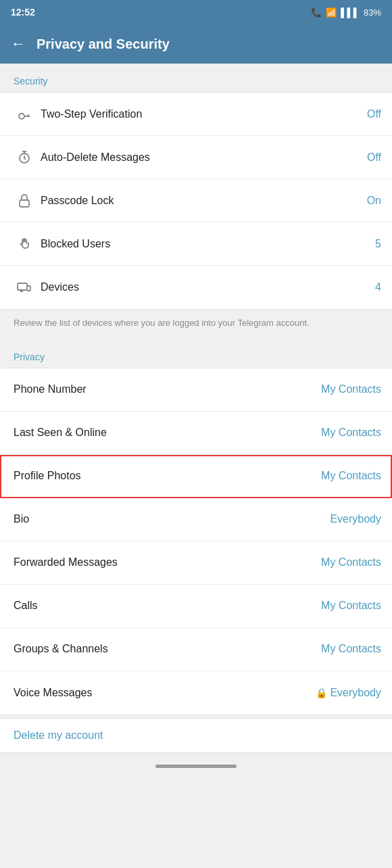 This screenshot has height=868, width=392. What do you see at coordinates (196, 354) in the screenshot?
I see `section-label-privacy: Privacy` at bounding box center [196, 354].